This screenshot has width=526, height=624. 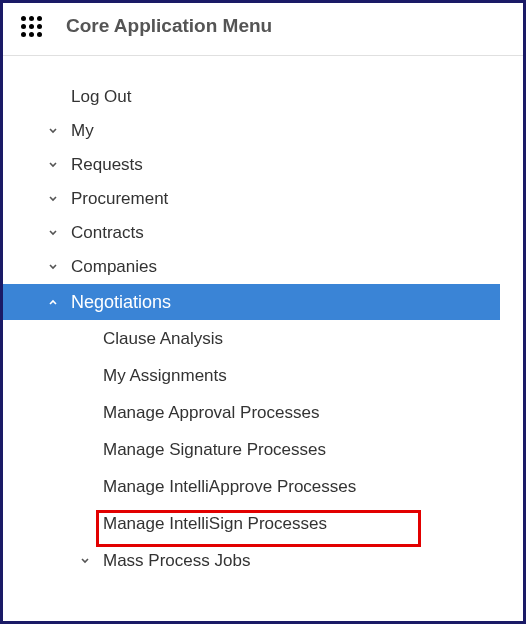 What do you see at coordinates (286, 267) in the screenshot?
I see `menu-label: Companies` at bounding box center [286, 267].